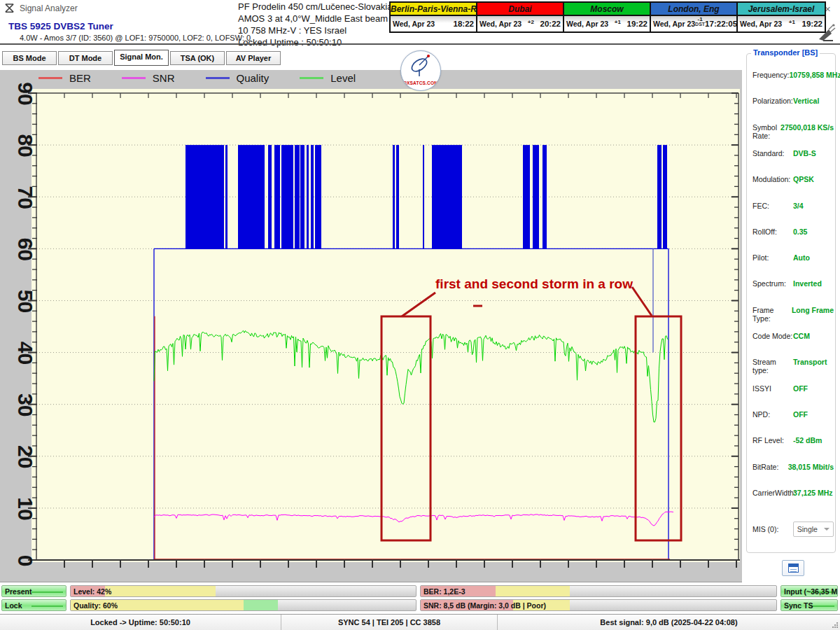 The height and width of the screenshot is (630, 840). I want to click on field-value: Inverted, so click(808, 284).